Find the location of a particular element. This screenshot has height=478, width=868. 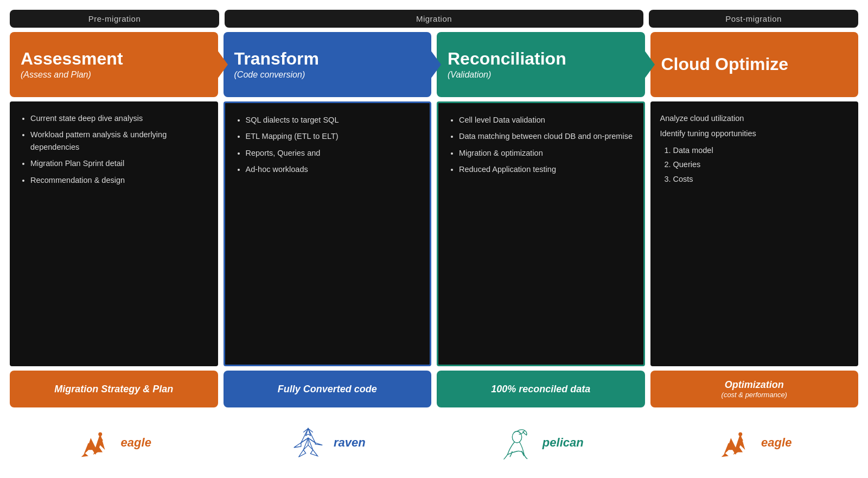

cloud-optimize-footer-content: Optimization (cost & performance) is located at coordinates (754, 389).